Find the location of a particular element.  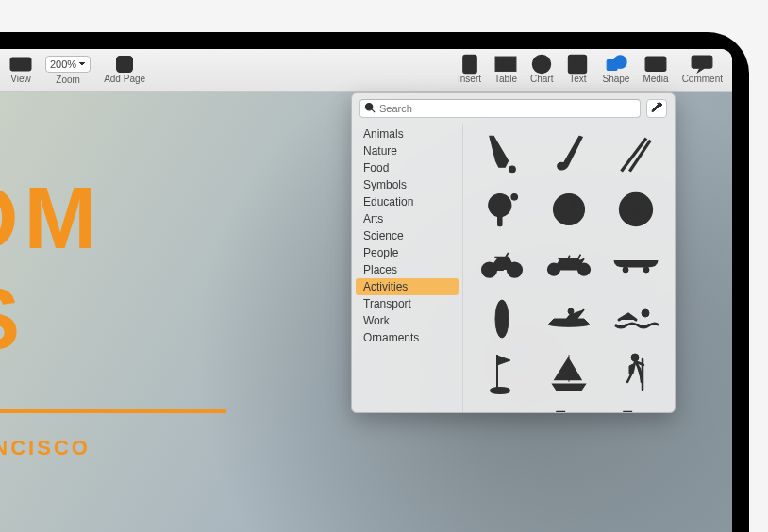

category-arts: Arts is located at coordinates (408, 219).